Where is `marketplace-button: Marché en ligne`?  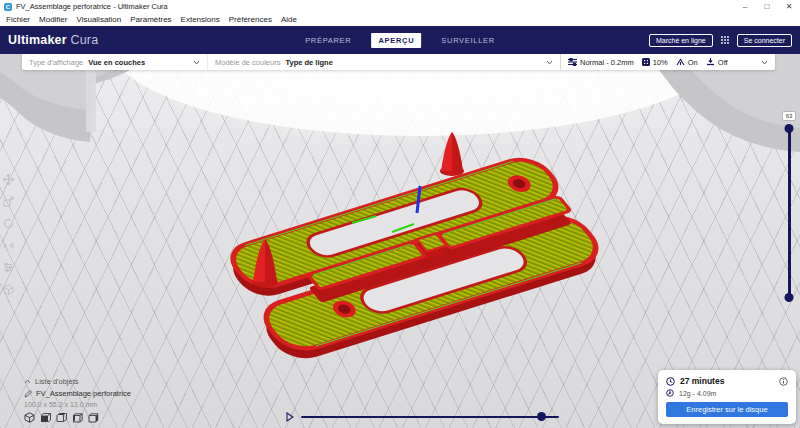
marketplace-button: Marché en ligne is located at coordinates (681, 40).